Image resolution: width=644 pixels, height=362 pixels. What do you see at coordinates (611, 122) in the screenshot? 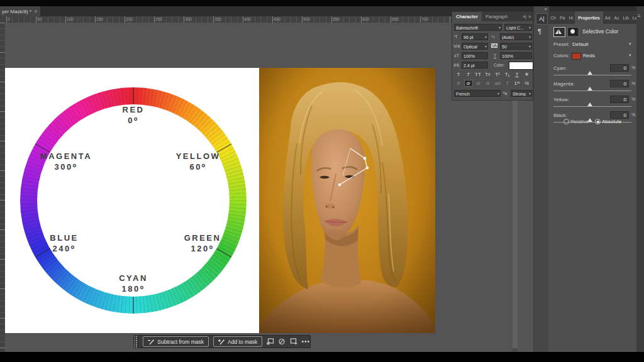
I see `absolute-label: Absolute` at bounding box center [611, 122].